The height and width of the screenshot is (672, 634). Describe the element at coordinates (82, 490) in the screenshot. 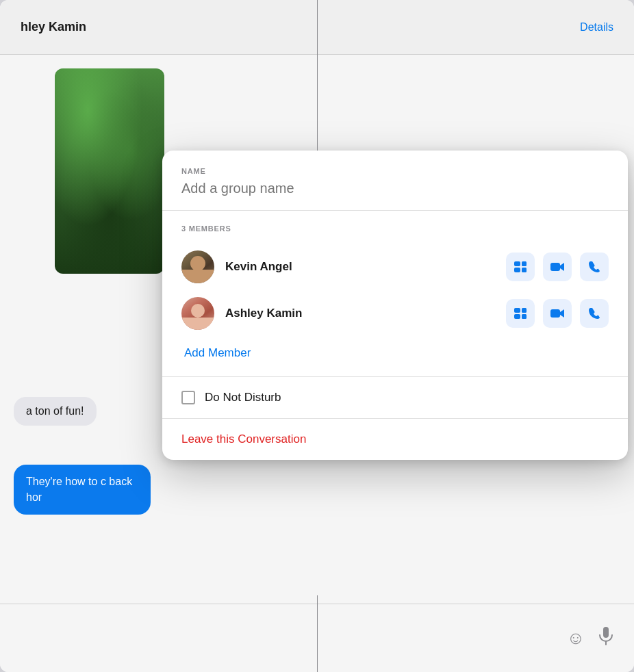

I see `message-bubble-blue: They're how to c back hor` at that location.